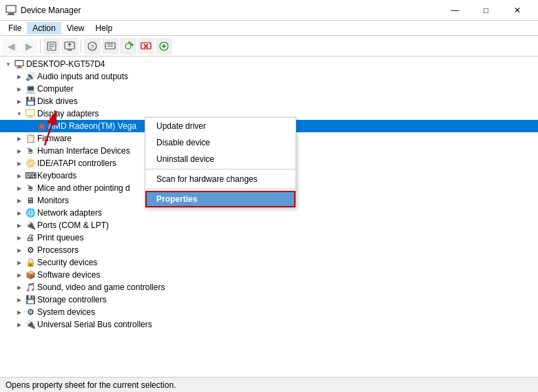 This screenshot has width=538, height=392. I want to click on menu-bar: File Action View Help, so click(269, 28).